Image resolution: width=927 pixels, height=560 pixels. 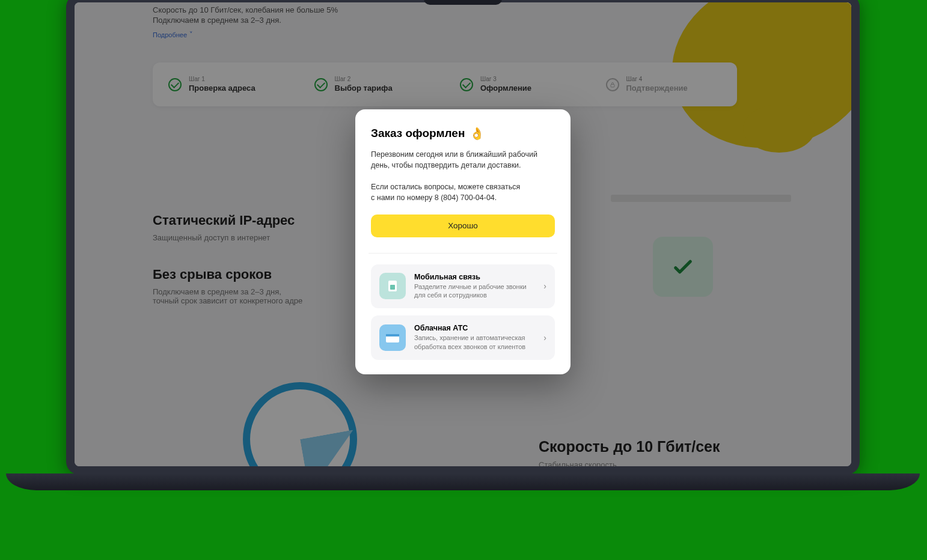 What do you see at coordinates (475, 291) in the screenshot?
I see `card-desc: Разделите личные и рабочие звонки для се…` at bounding box center [475, 291].